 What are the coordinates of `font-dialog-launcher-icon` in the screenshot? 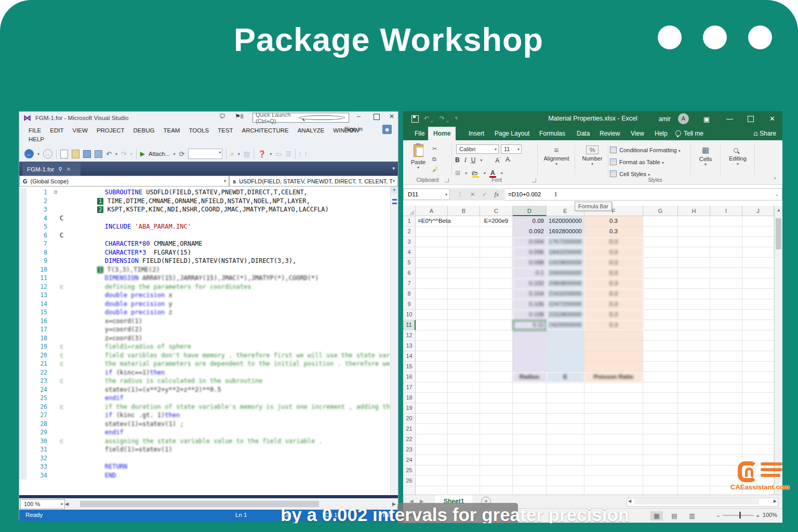 It's located at (534, 180).